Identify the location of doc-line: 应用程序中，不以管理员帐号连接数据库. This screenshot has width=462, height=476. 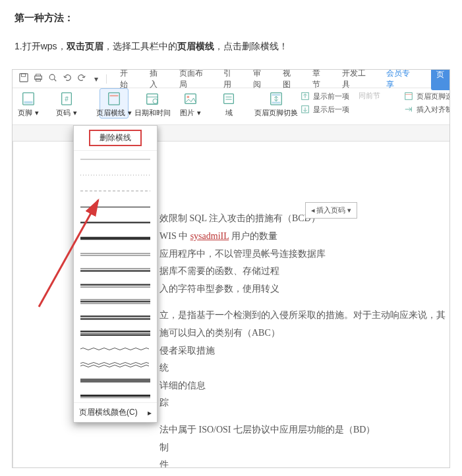
(301, 254).